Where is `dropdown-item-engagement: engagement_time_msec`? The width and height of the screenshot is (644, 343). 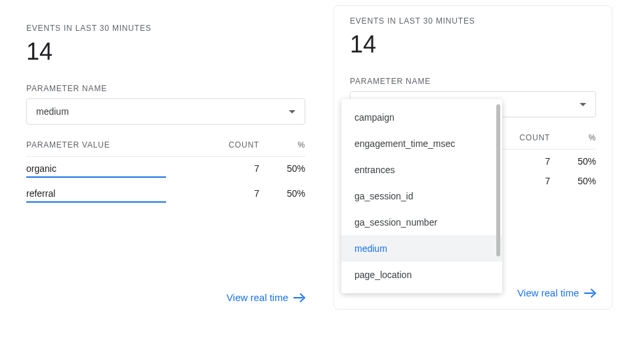 dropdown-item-engagement: engagement_time_msec is located at coordinates (421, 144).